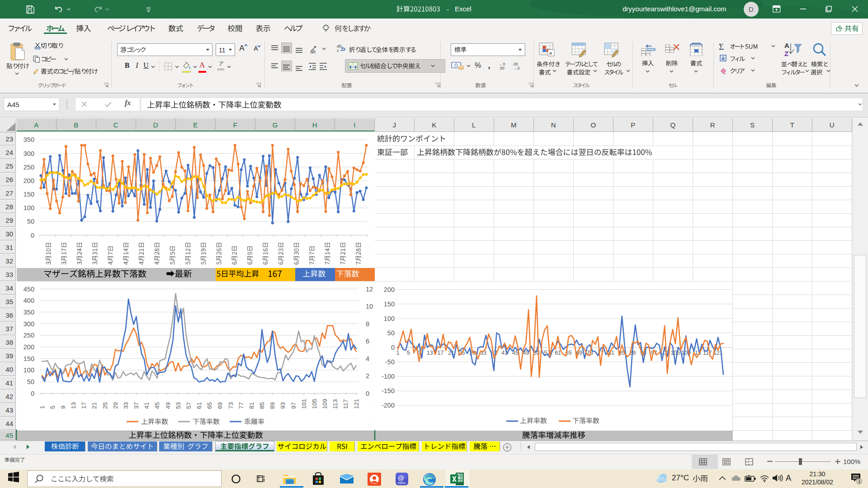 This screenshot has height=488, width=868. Describe the element at coordinates (272, 405) in the screenshot. I see `svg-text: 89` at that location.